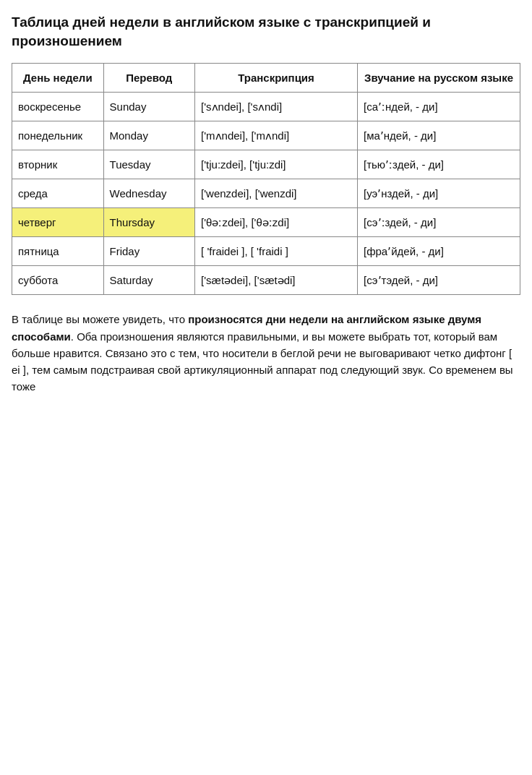  I want to click on cell-sound-ru: [саʼːндей, - ди], so click(439, 107).